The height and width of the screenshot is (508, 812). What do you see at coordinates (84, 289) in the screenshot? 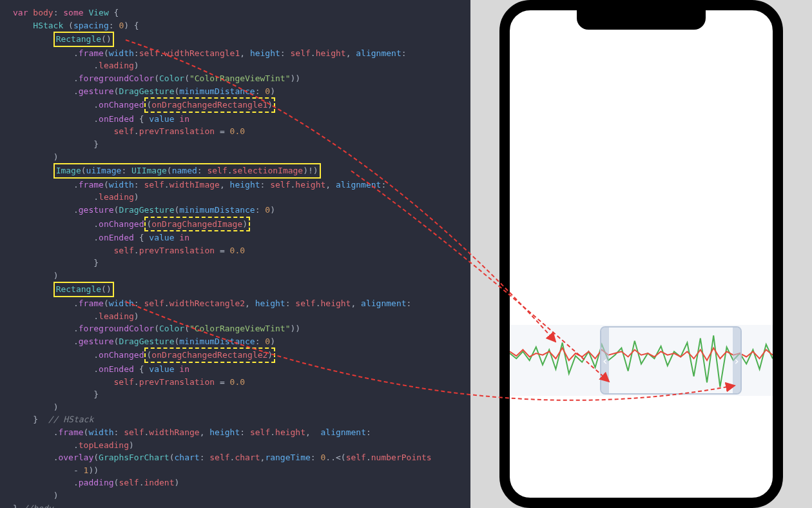
I see `highlight-rectangle2: Rectangle()` at bounding box center [84, 289].